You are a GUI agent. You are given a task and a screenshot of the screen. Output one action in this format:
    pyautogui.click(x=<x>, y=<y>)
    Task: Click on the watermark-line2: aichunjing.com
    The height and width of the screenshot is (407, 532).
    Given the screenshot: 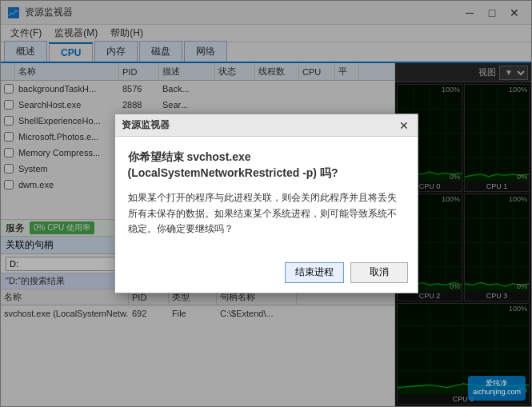 What is the action you would take?
    pyautogui.click(x=497, y=393)
    